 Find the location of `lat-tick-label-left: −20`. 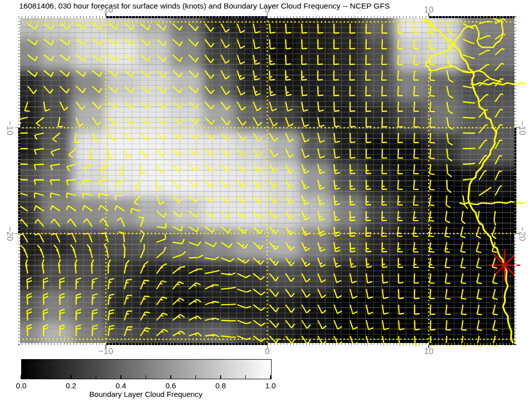

lat-tick-label-left: −20 is located at coordinates (10, 234).